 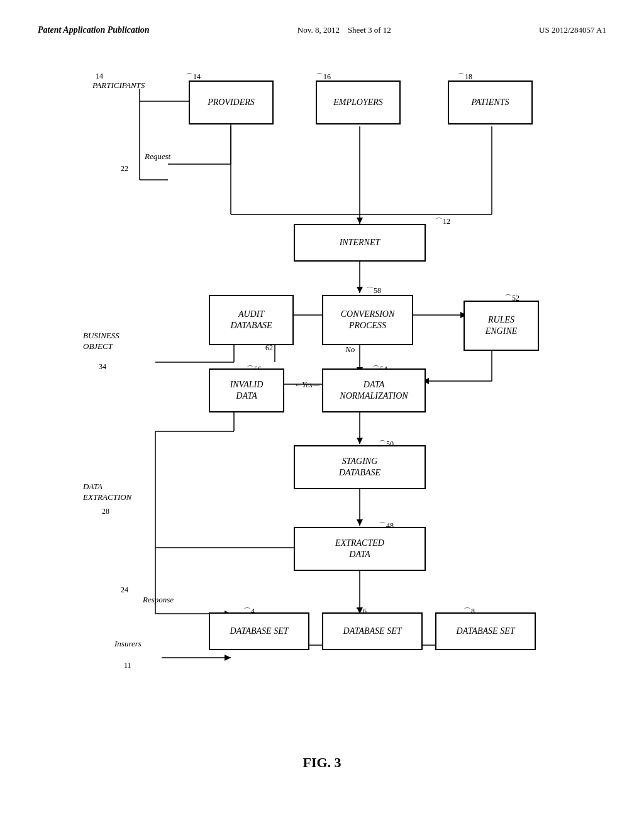 I want to click on ref-13: 14, so click(x=99, y=77).